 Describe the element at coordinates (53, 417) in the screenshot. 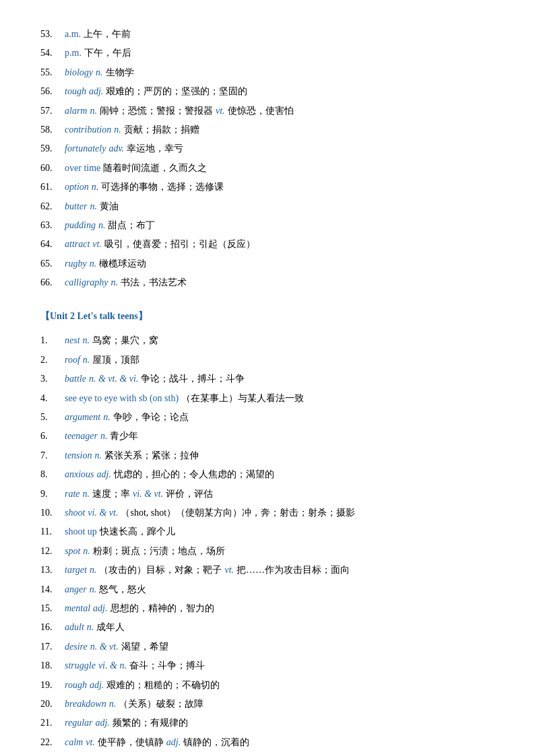

I see `item-number: 5.` at that location.